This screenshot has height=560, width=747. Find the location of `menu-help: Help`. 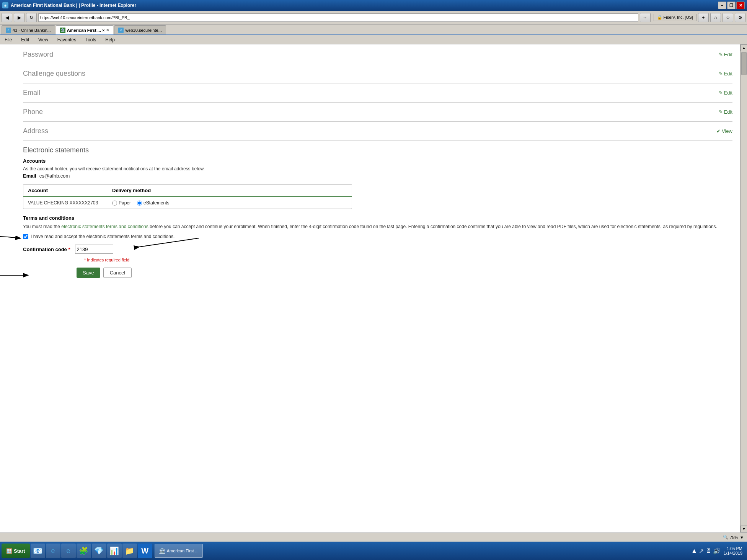

menu-help: Help is located at coordinates (110, 40).